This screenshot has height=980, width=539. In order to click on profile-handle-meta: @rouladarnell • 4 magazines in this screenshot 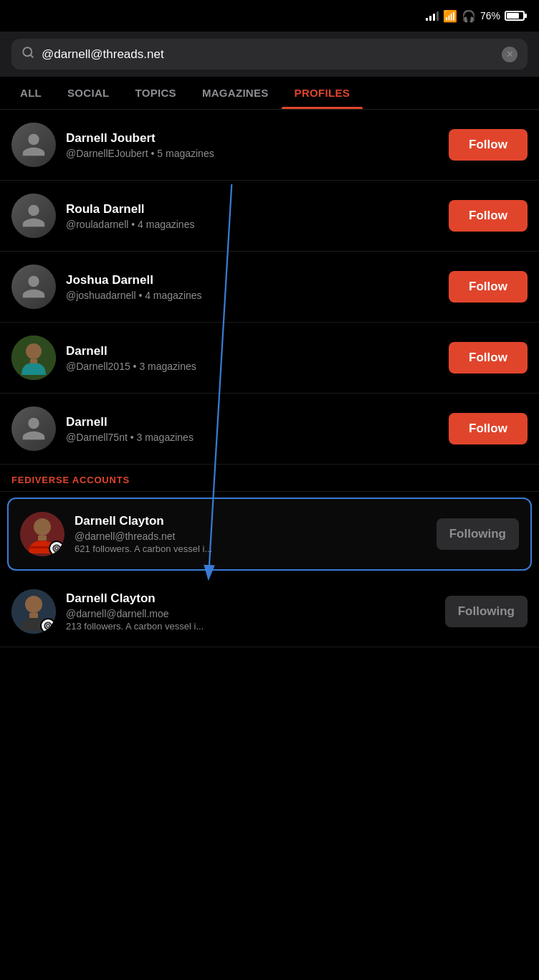, I will do `click(252, 224)`.